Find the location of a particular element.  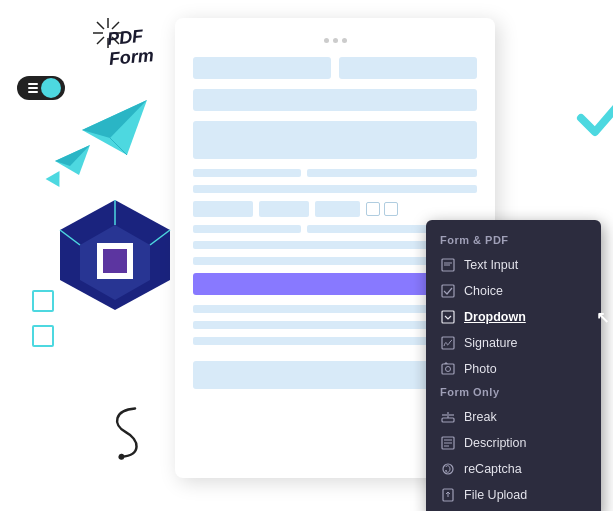

menu-item-signature: Signature is located at coordinates (514, 343).